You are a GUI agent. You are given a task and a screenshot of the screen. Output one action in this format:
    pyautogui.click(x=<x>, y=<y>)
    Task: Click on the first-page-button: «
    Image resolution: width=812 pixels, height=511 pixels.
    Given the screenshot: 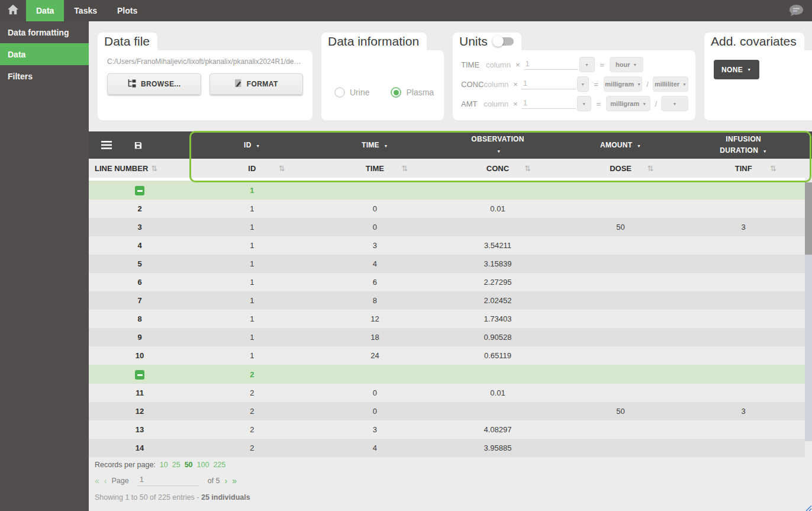 What is the action you would take?
    pyautogui.click(x=97, y=481)
    